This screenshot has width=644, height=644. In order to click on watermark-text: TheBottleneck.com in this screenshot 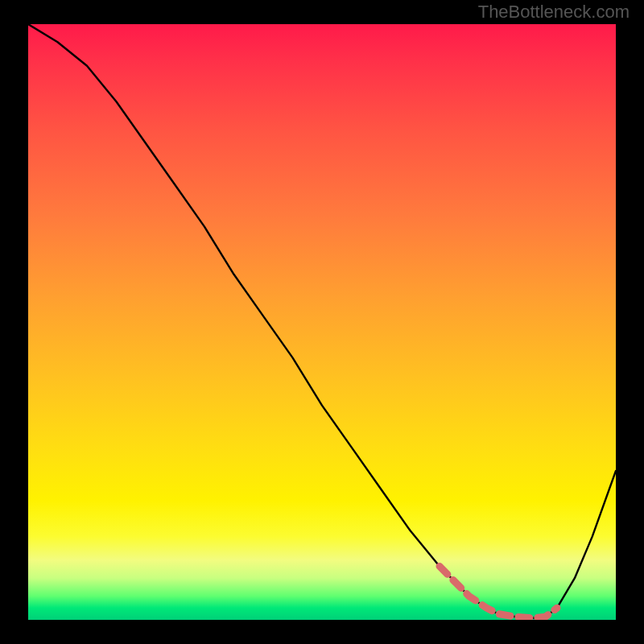, I will do `click(554, 12)`.